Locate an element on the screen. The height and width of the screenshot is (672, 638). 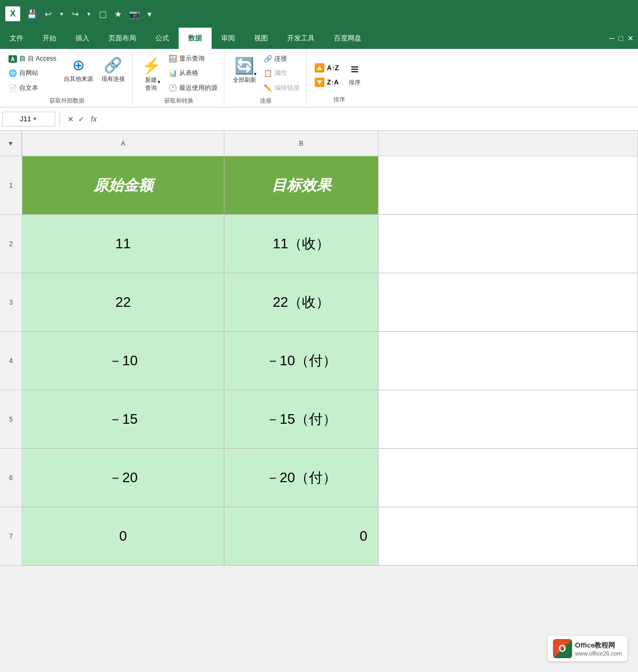
existing-connection-button: 🔗 现有连接 is located at coordinates (113, 70).